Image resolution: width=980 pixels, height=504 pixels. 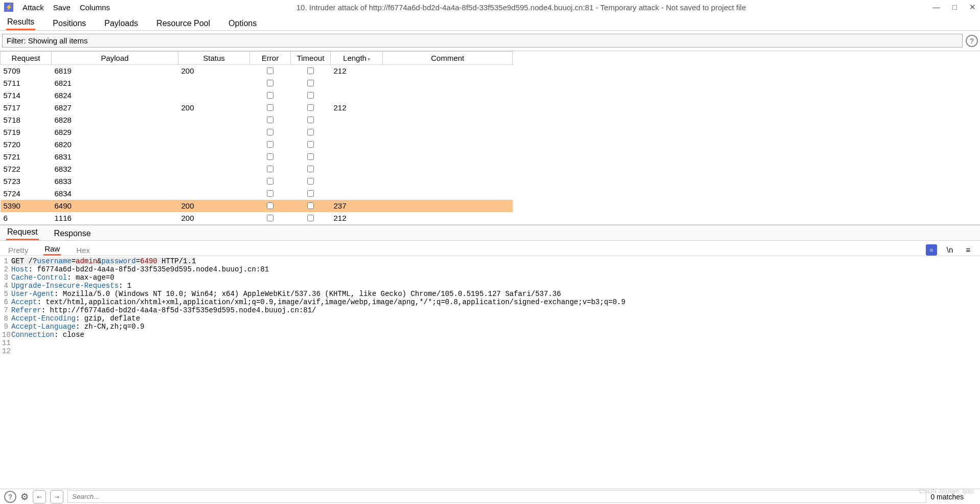 I want to click on raw-line: 1GET /?username=admin&password=6490 HTTP…, so click(x=491, y=261).